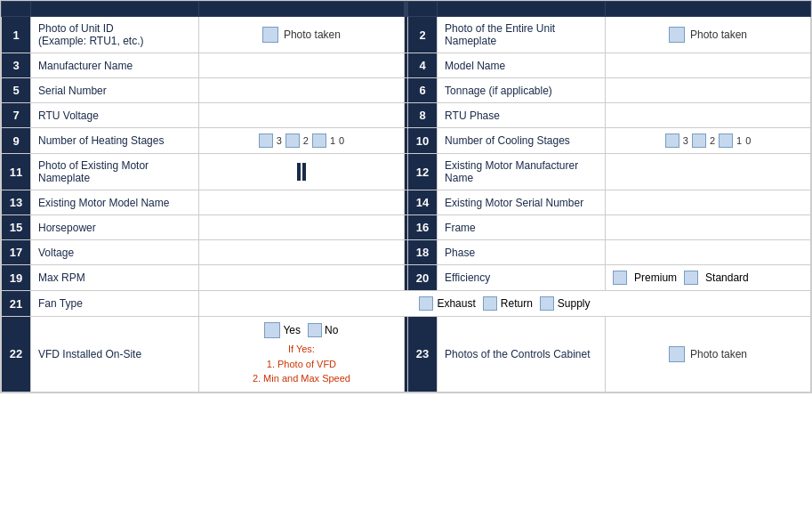 The height and width of the screenshot is (526, 812). Describe the element at coordinates (116, 66) in the screenshot. I see `question-3: Manufacturer Name` at that location.